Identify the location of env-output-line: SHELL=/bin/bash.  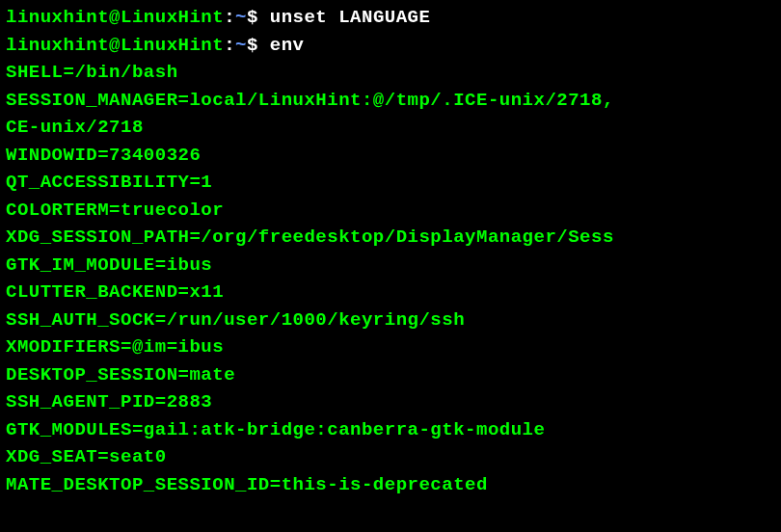
(390, 73).